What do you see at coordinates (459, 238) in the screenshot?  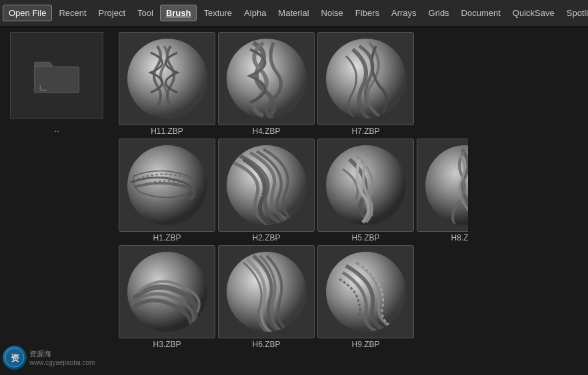 I see `brush-label-h8: H8.ZBP` at bounding box center [459, 238].